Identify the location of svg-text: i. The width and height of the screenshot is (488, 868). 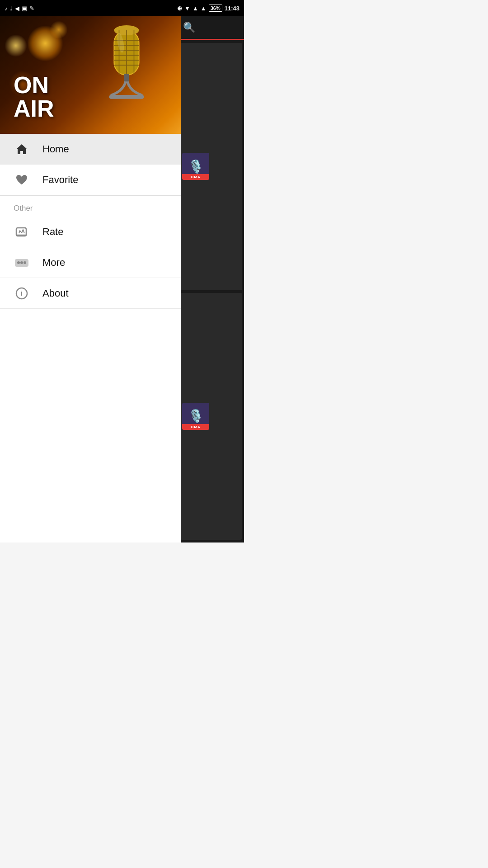
(22, 293).